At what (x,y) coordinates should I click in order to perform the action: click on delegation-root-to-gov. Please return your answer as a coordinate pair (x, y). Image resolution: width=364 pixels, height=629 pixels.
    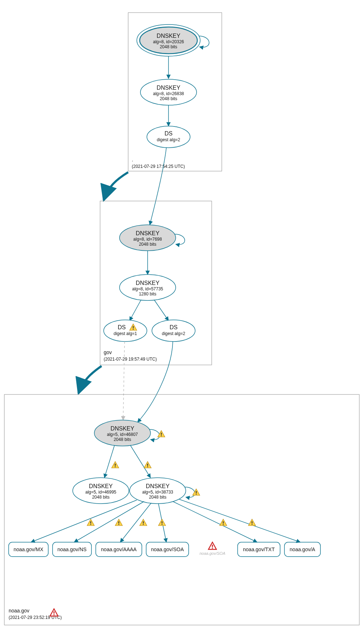
    Looking at the image, I should click on (116, 186).